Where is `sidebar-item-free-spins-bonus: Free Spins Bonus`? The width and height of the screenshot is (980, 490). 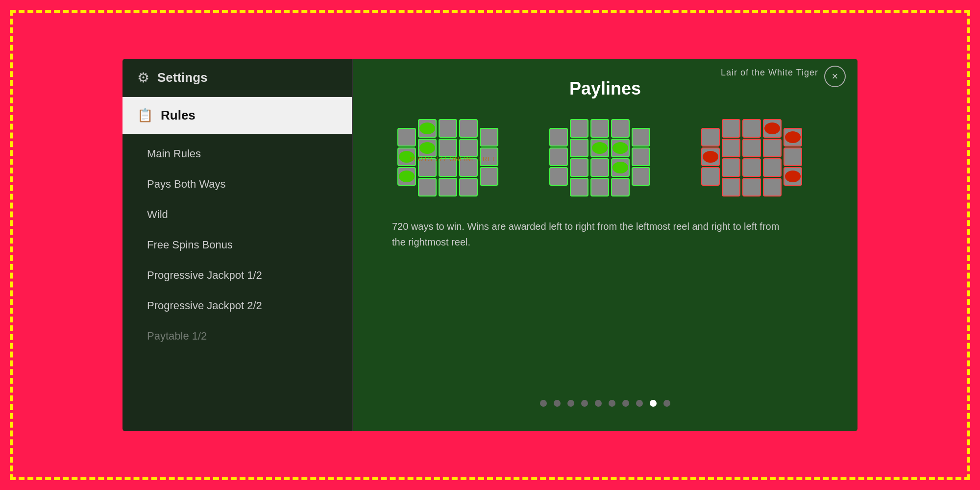 sidebar-item-free-spins-bonus: Free Spins Bonus is located at coordinates (237, 245).